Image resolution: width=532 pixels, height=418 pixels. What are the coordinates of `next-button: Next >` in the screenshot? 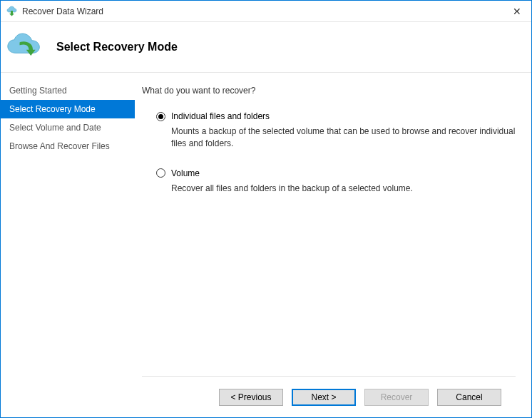 It's located at (324, 397).